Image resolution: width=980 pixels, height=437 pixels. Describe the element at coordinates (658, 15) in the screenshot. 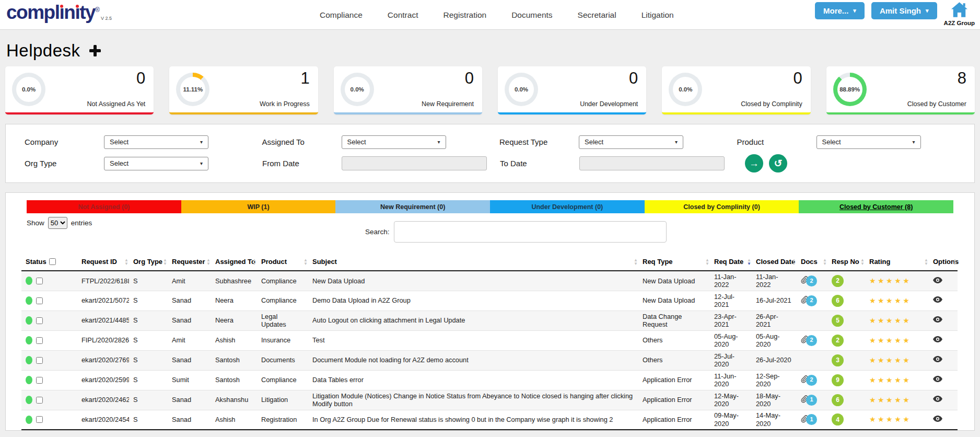

I see `nav-item-litigation: Litigation` at that location.